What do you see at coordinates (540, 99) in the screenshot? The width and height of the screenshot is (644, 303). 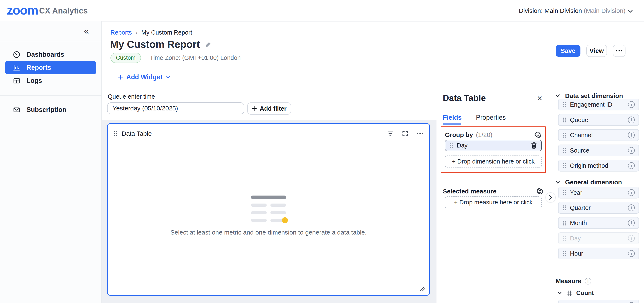 I see `close-icon: ×` at bounding box center [540, 99].